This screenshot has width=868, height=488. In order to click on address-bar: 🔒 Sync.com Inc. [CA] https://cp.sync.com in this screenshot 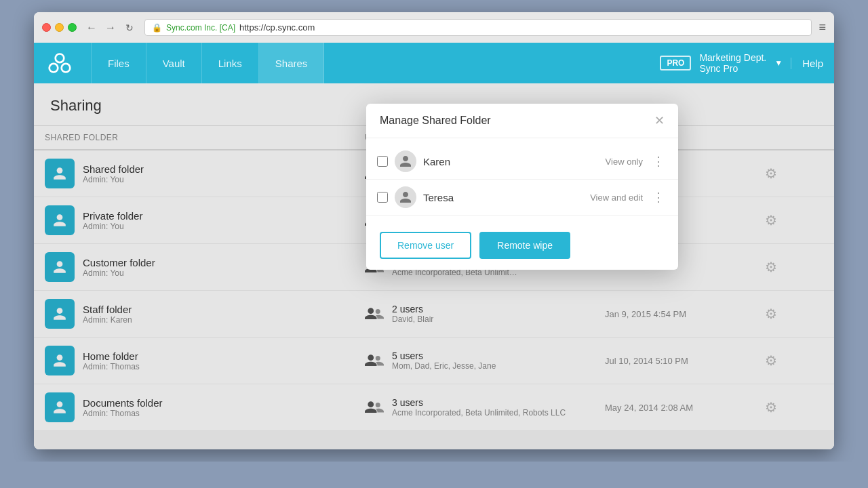, I will do `click(478, 27)`.